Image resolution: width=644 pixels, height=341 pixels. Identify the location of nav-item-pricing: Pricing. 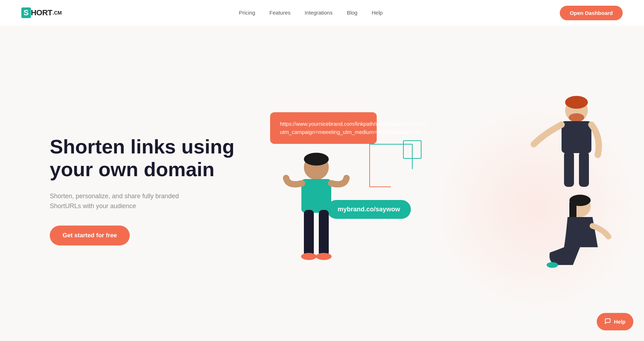
(247, 13).